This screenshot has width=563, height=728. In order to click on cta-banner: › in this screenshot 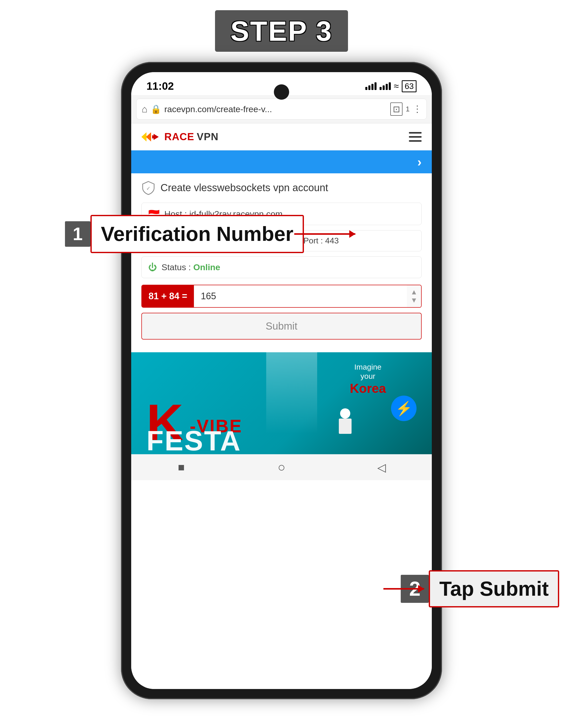, I will do `click(282, 162)`.